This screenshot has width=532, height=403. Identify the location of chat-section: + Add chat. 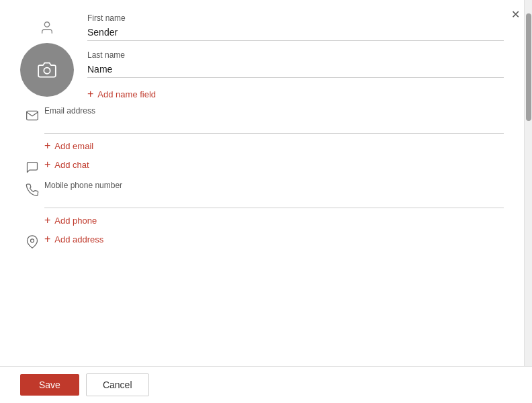
(262, 166).